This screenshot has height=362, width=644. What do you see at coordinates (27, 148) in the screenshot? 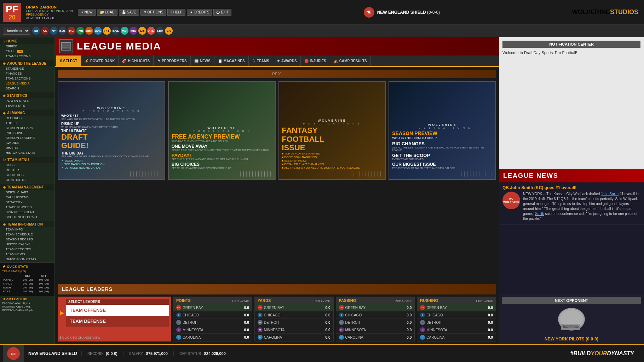
I see `sidebar-item-drafts: DRAFTS` at bounding box center [27, 148].